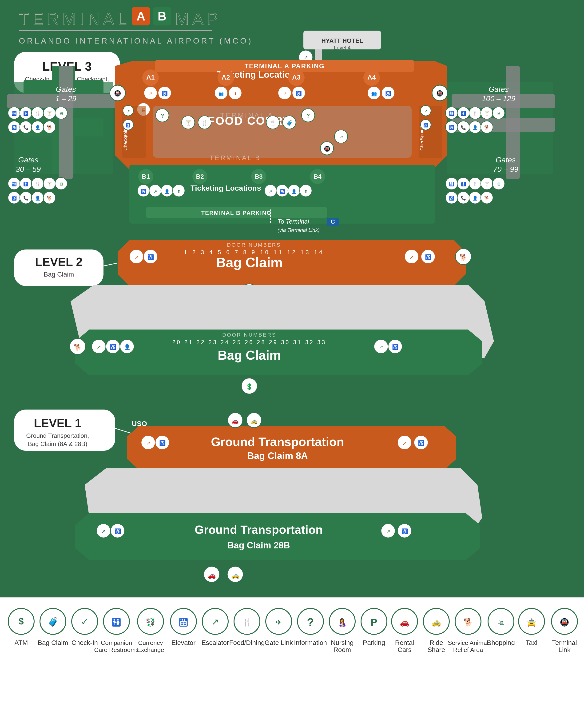 The height and width of the screenshot is (728, 584). What do you see at coordinates (342, 650) in the screenshot?
I see `svg-text: Room` at bounding box center [342, 650].